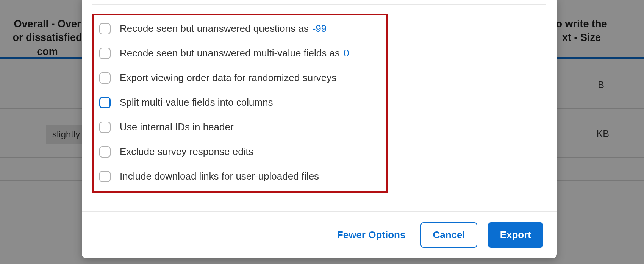 This screenshot has height=264, width=644. Describe the element at coordinates (214, 29) in the screenshot. I see `option-text: Recode seen but unanswered questions as` at that location.